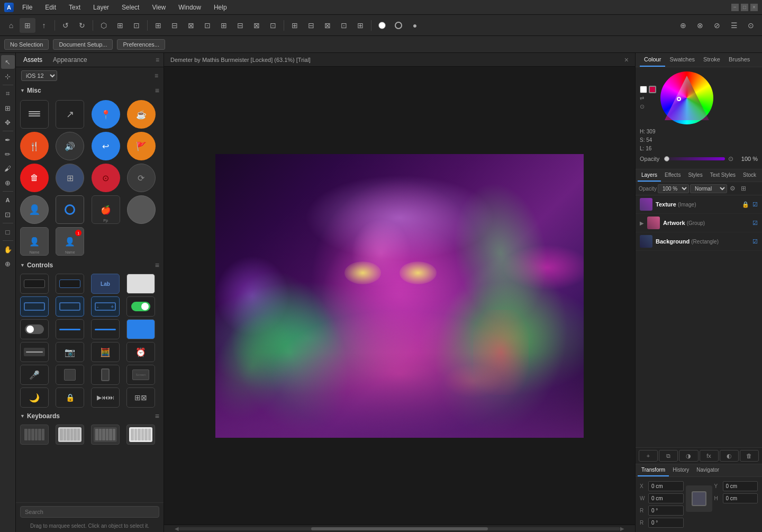 This screenshot has height=532, width=762. What do you see at coordinates (649, 176) in the screenshot?
I see `tab-layers: Layers` at bounding box center [649, 176].